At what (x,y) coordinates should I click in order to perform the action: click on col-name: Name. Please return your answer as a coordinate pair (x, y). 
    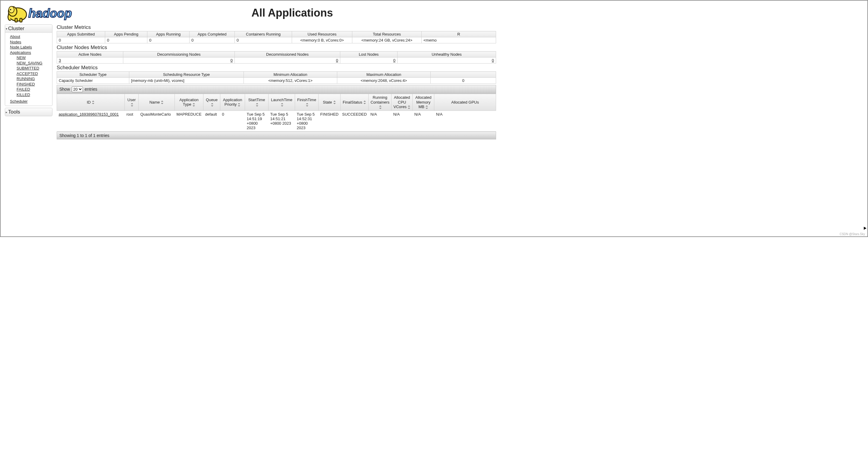
    Looking at the image, I should click on (157, 102).